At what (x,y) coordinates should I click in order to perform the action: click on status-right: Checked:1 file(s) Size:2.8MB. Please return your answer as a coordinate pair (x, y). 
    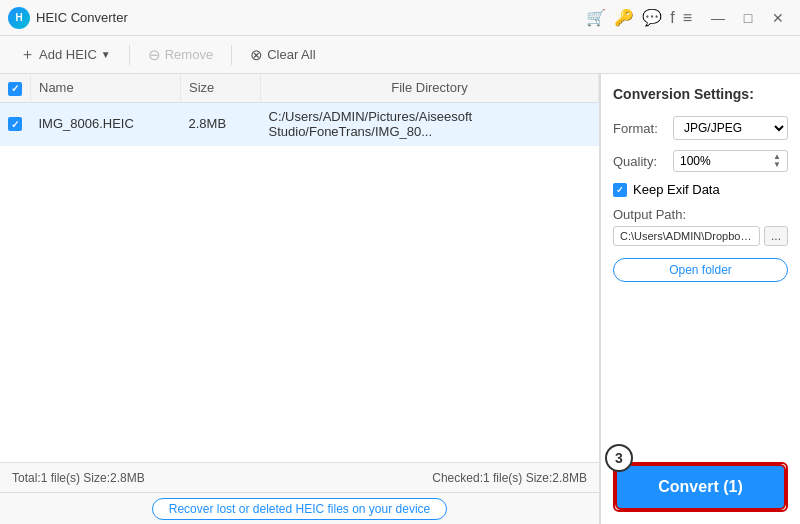
    Looking at the image, I should click on (510, 478).